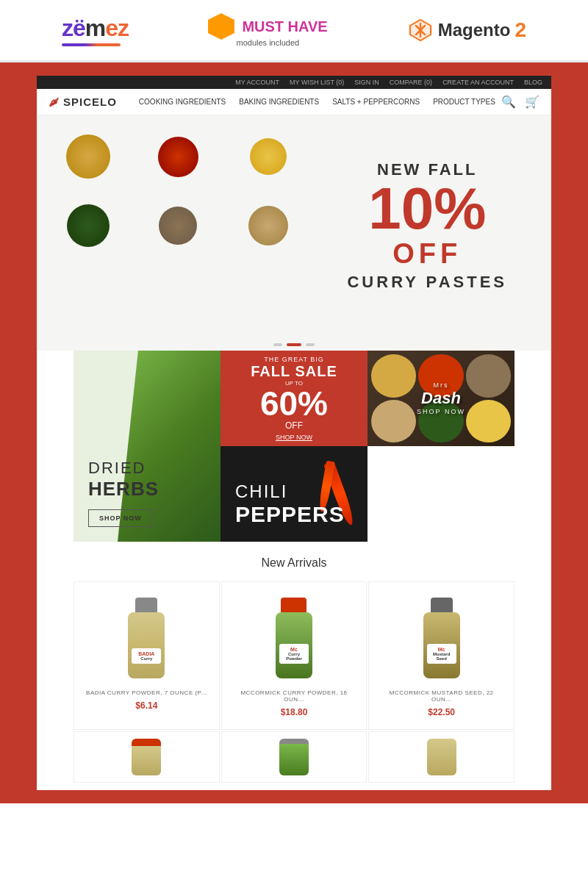 The width and height of the screenshot is (588, 882). Describe the element at coordinates (427, 209) in the screenshot. I see `hero-percent: 10%` at that location.